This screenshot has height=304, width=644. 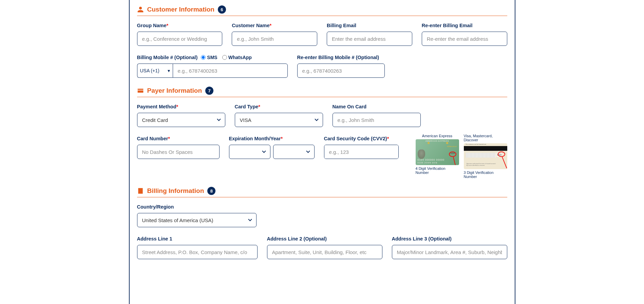 I want to click on addr3-input, so click(x=450, y=252).